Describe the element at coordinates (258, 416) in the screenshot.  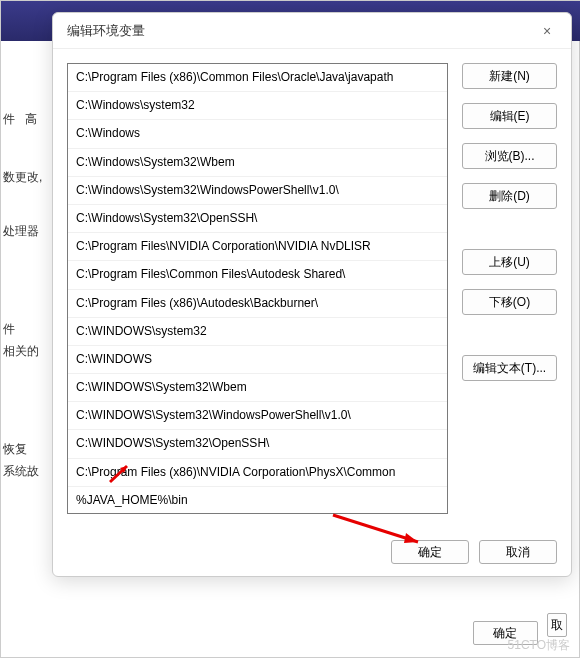
I see `path-entry: C:\WINDOWS\System32\WindowsPowerShell\v1…` at that location.